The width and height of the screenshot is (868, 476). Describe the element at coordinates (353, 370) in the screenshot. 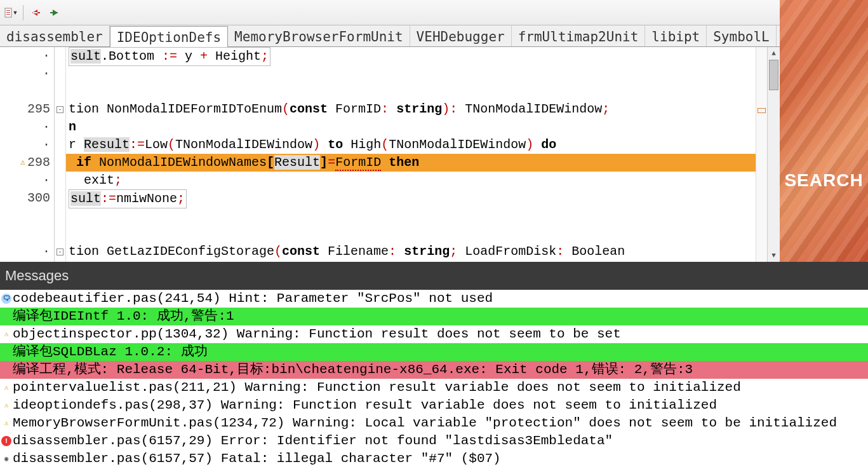

I see `message-text: 编译工程,模式: Release 64-Bit,目标:bin\cheatengi…` at that location.